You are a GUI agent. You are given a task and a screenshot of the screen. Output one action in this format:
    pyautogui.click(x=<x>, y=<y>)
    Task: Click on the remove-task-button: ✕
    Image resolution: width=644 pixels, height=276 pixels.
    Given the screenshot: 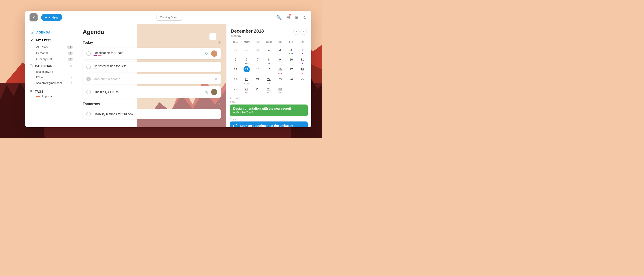 What is the action you would take?
    pyautogui.click(x=216, y=79)
    